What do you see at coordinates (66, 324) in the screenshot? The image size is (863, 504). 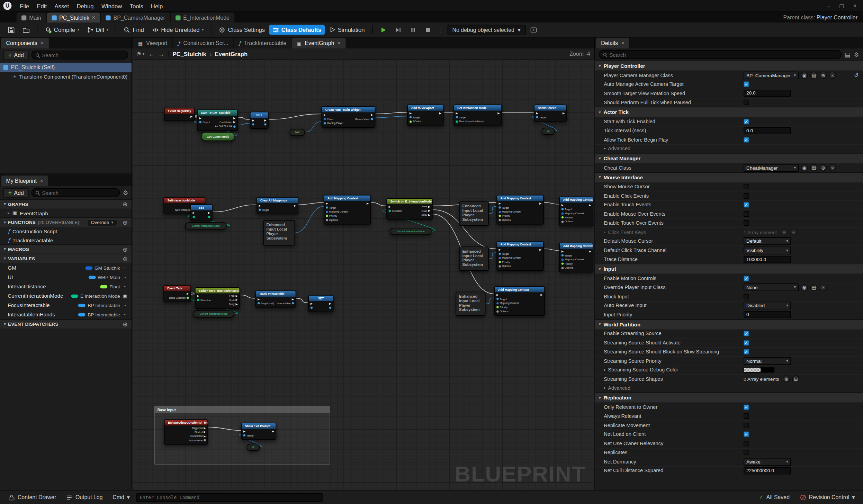 I see `section-event-dispatchers: ▾EVENT DISPATCHERS⊕` at bounding box center [66, 324].